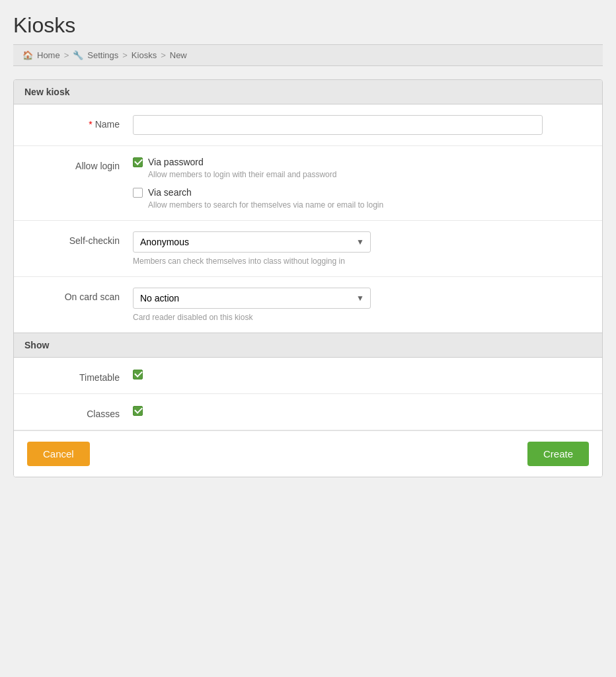  I want to click on on-card-scan-hint: Card reader disabled on this kiosk, so click(361, 317).